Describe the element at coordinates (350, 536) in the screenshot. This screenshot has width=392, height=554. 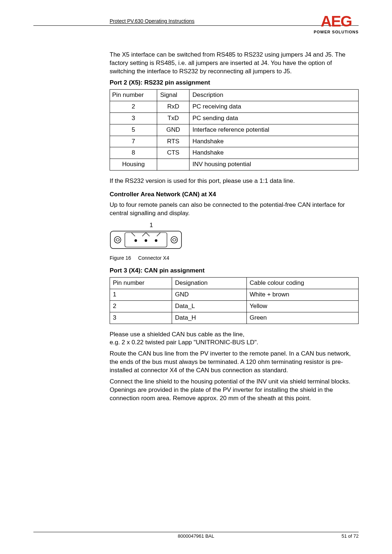
I see `footer-page-number: 51 of 72` at that location.